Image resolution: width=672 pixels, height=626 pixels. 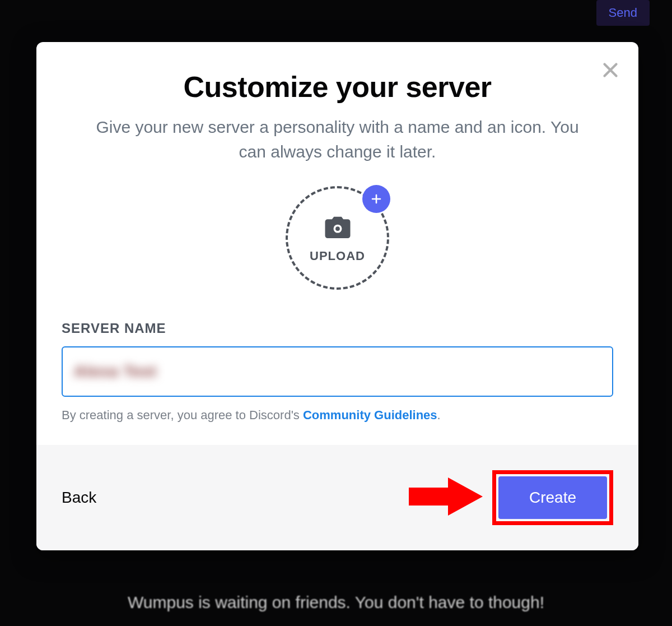 What do you see at coordinates (376, 199) in the screenshot?
I see `plus-icon` at bounding box center [376, 199].